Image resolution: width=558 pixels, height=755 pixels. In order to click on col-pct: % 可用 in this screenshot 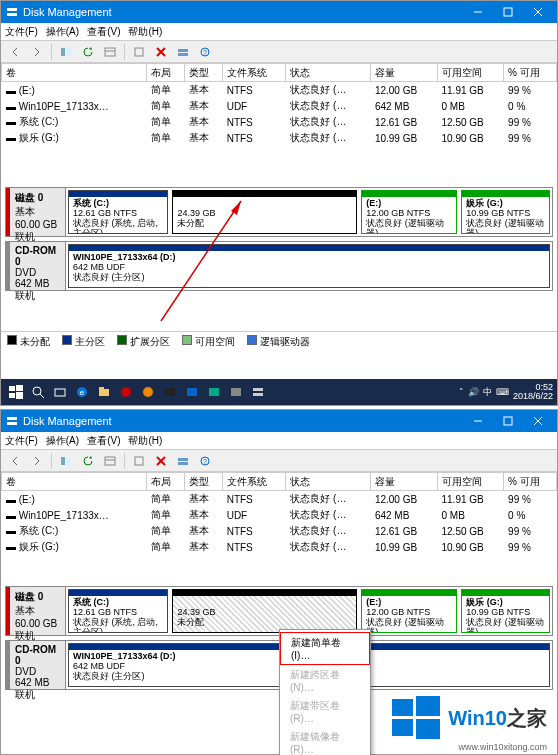, I will do `click(530, 73)`.